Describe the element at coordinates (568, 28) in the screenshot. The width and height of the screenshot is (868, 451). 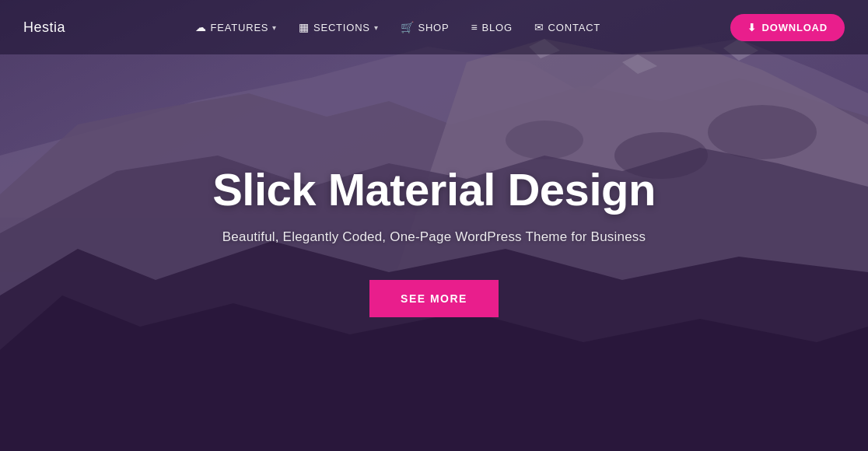
I see `nav-link-contact: ✉ CONTACT` at that location.